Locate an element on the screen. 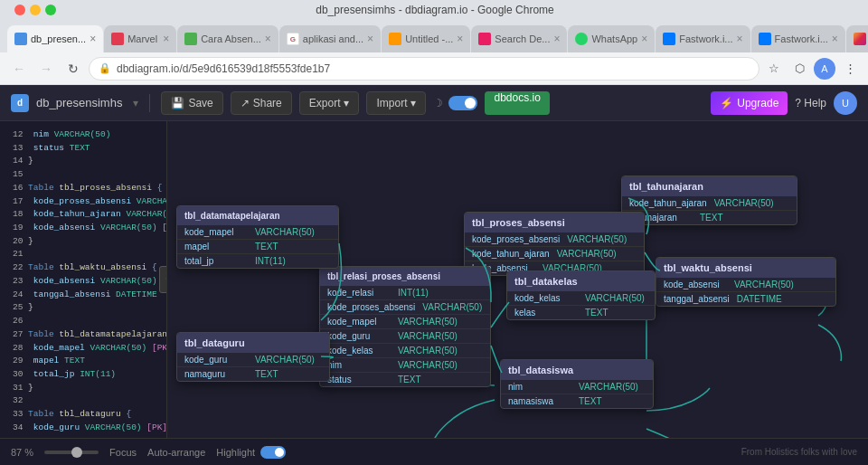 The width and height of the screenshot is (868, 465). table-tbl-datasiswa: tbl_datasiswa nim VARCHAR(50) namasiswa … is located at coordinates (577, 384).